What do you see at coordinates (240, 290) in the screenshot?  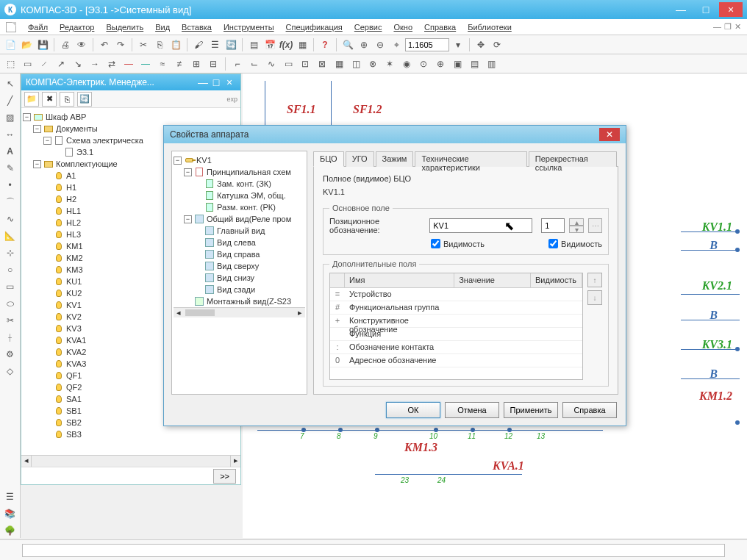 I see `dtree-view: Вид сзади` at bounding box center [240, 290].